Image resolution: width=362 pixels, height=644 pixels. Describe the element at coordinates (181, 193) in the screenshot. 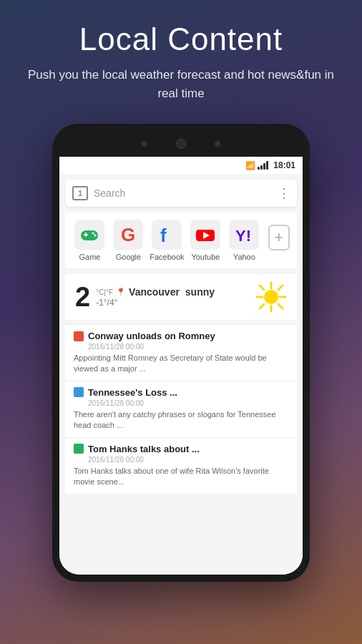

I see `search-bar: 1 Search ⋮` at that location.